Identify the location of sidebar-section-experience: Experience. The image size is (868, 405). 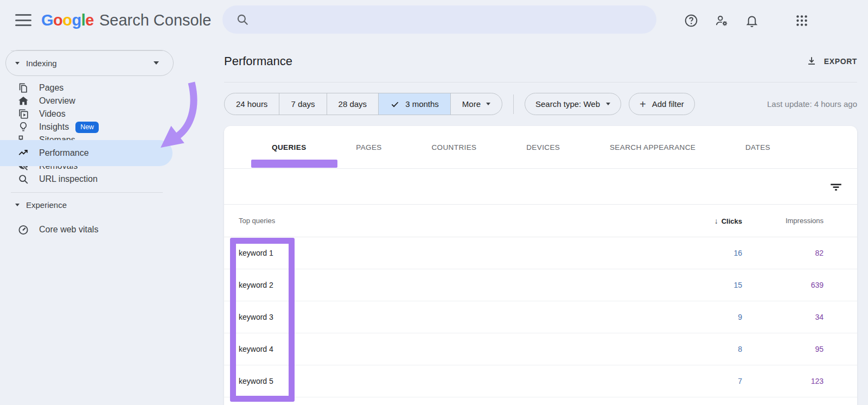
(108, 205).